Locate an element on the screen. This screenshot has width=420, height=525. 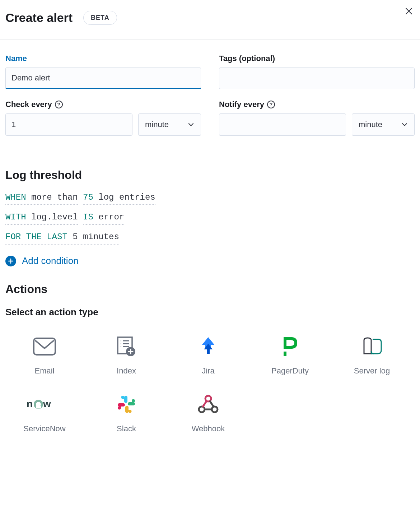
serverlog-icon is located at coordinates (372, 347).